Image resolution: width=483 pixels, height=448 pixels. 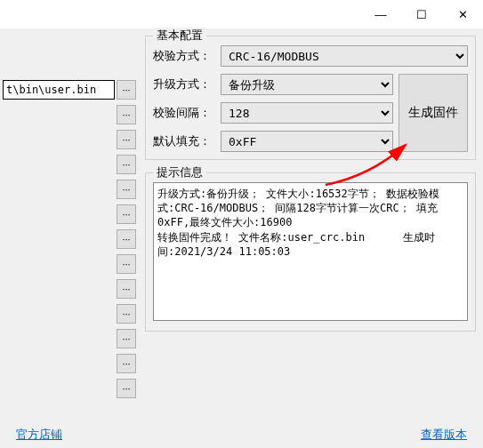 I want to click on check-mode-select: CRC-16/MODBUS, so click(x=344, y=56).